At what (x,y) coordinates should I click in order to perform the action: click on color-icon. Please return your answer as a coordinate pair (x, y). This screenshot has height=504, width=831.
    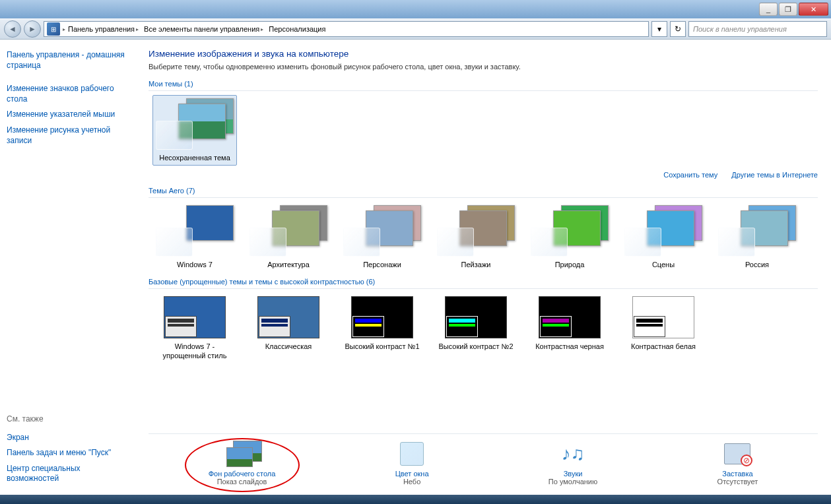
    Looking at the image, I should click on (412, 454).